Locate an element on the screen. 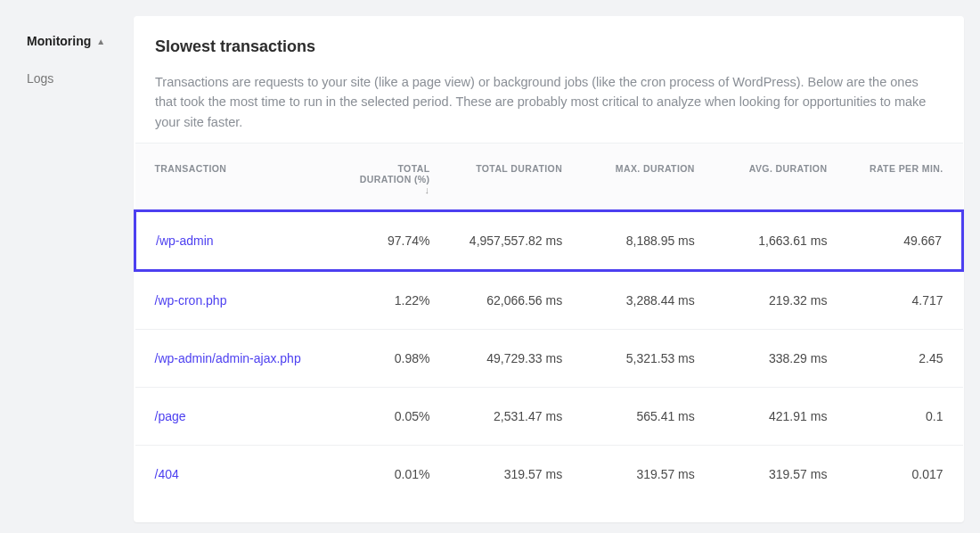 Image resolution: width=980 pixels, height=533 pixels. cell-rate: 0.1 is located at coordinates (904, 417).